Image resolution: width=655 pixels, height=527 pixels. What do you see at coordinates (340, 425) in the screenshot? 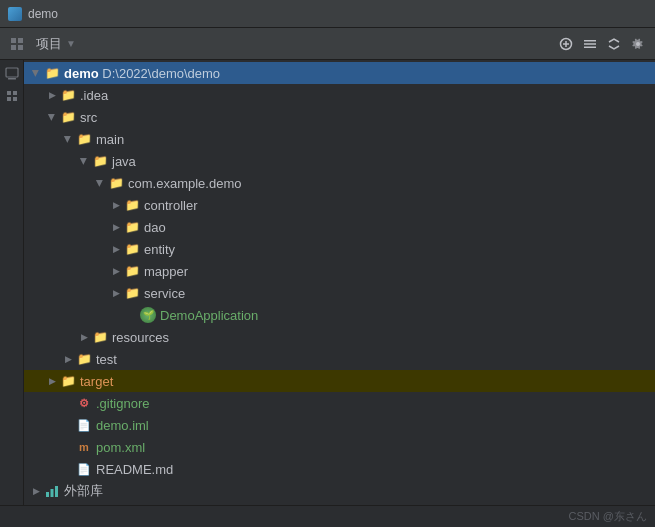
I see `tree-item-demoiml: 📄 demo.iml` at bounding box center [340, 425].